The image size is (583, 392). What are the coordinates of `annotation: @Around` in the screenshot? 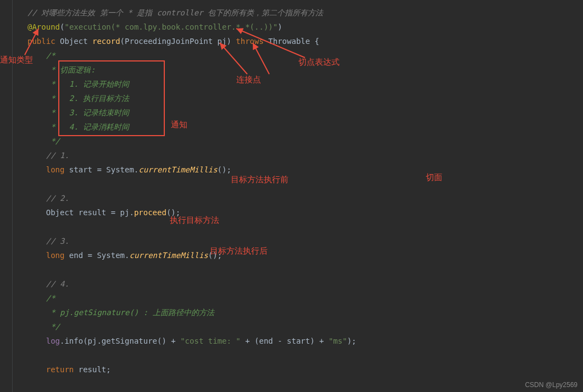 It's located at (44, 27).